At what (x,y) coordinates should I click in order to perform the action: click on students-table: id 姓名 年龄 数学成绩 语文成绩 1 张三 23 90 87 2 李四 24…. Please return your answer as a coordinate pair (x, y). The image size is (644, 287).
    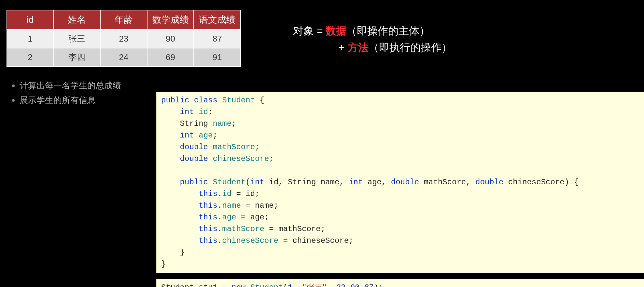
    Looking at the image, I should click on (124, 38).